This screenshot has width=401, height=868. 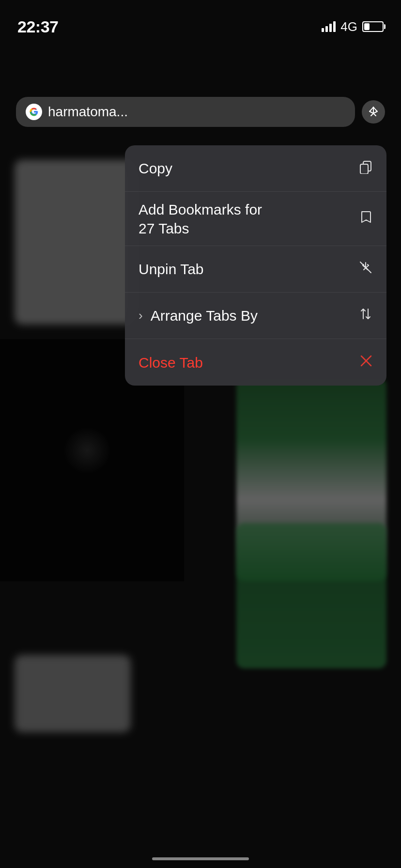 What do you see at coordinates (200, 859) in the screenshot?
I see `home-indicator` at bounding box center [200, 859].